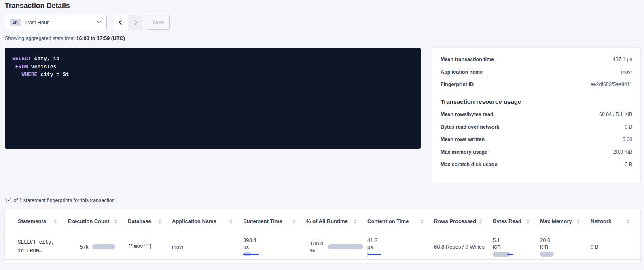 The height and width of the screenshot is (270, 644). What do you see at coordinates (87, 22) in the screenshot?
I see `time-controls: 1h Past Hour Now` at bounding box center [87, 22].